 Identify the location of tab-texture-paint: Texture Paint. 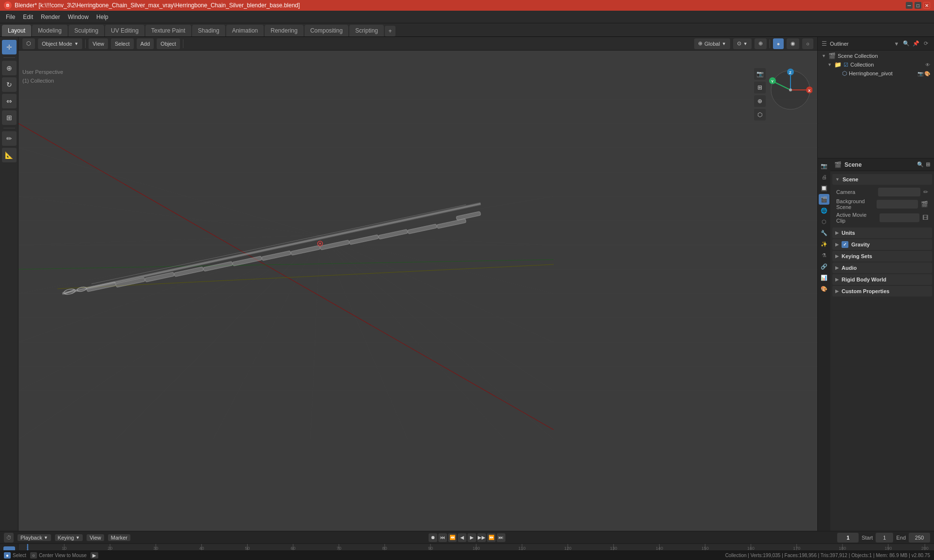
(168, 31).